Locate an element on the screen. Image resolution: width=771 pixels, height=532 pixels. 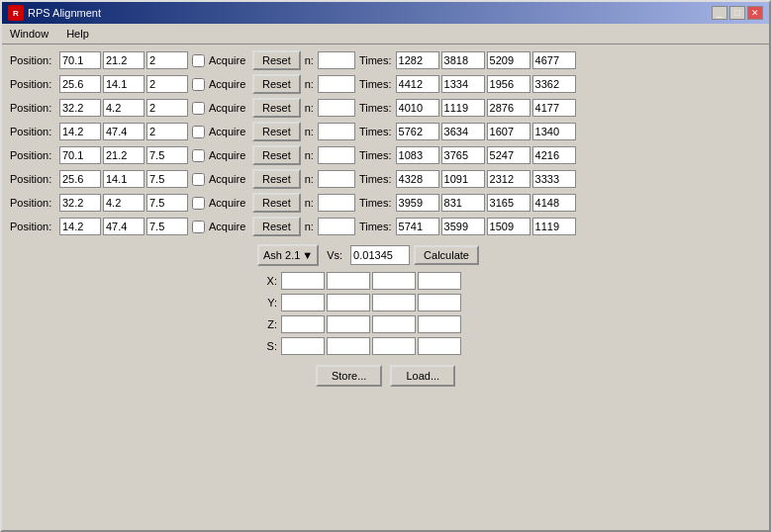
reset-button-5: Reset is located at coordinates (277, 179).